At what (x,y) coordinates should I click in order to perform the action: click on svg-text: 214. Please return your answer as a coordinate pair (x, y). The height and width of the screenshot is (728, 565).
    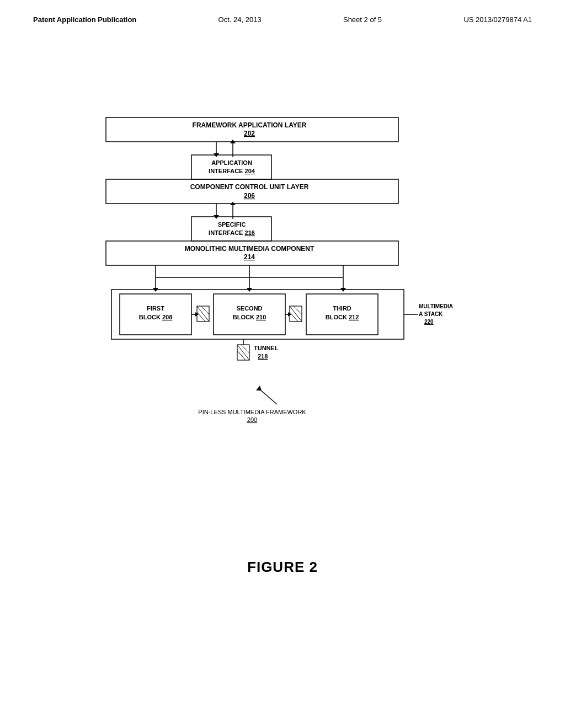
    Looking at the image, I should click on (249, 257).